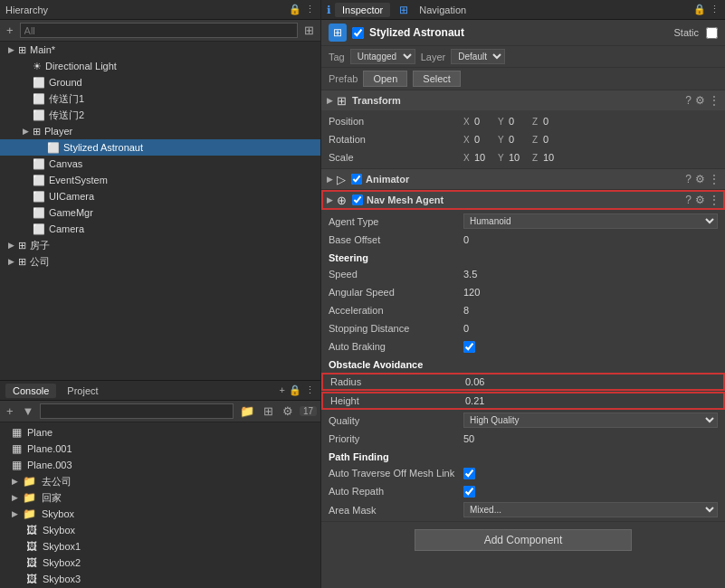 Image resolution: width=725 pixels, height=588 pixels. Describe the element at coordinates (714, 179) in the screenshot. I see `animator-menu-icon: ⋮` at that location.